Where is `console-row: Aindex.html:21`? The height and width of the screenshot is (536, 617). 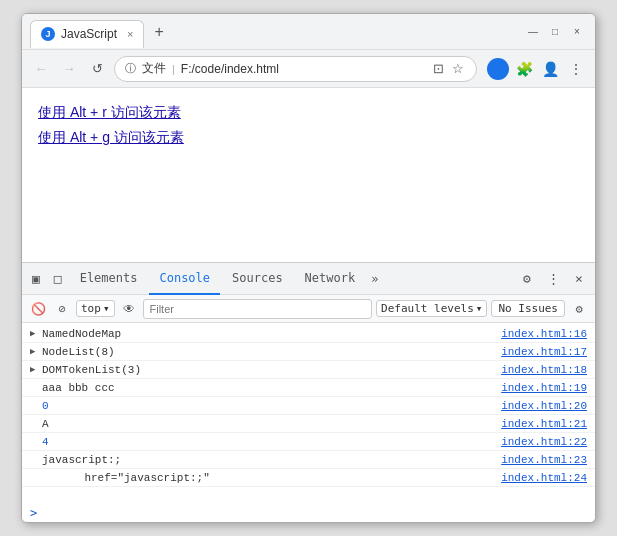 console-row: Aindex.html:21 is located at coordinates (308, 424).